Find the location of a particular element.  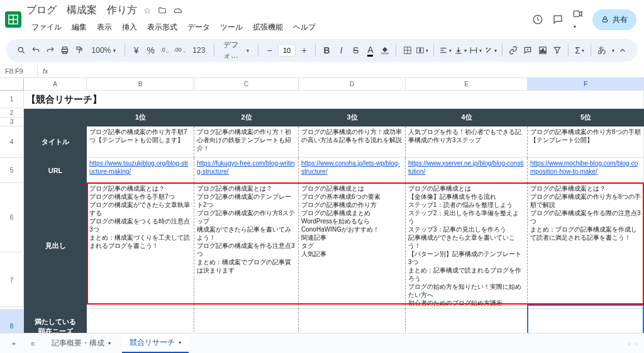

row-header-6: 6 is located at coordinates (12, 218).